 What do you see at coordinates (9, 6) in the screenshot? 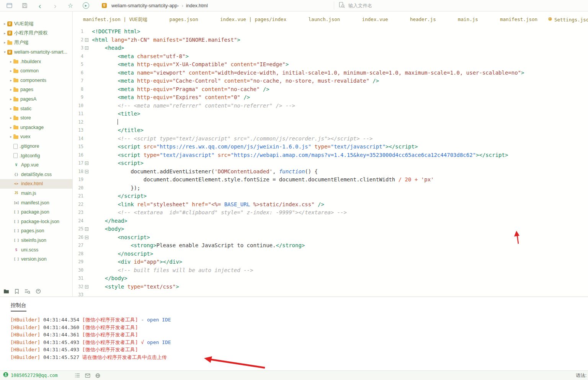
I see `window-icon` at bounding box center [9, 6].